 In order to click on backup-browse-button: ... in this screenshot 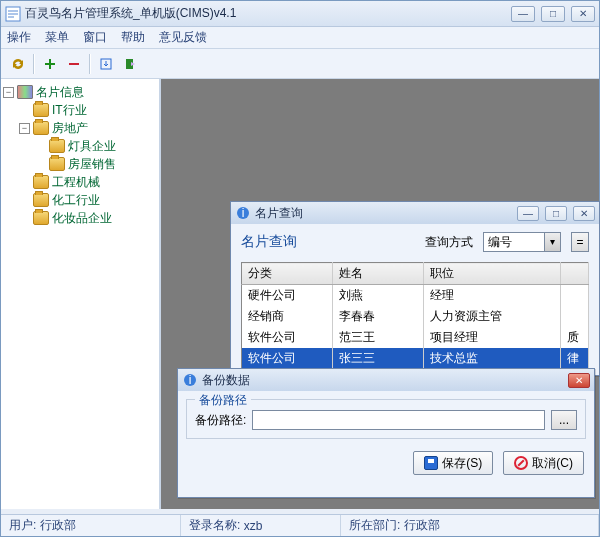, I will do `click(564, 420)`.